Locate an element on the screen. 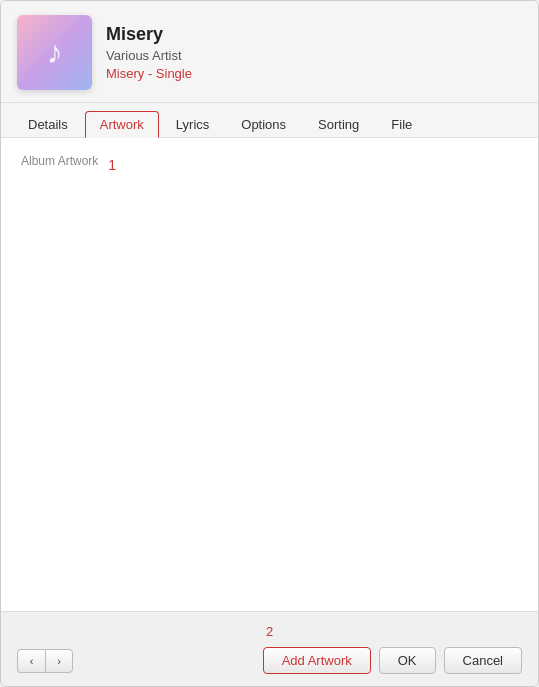  artwork-row: Album Artwork 1 is located at coordinates (270, 165).